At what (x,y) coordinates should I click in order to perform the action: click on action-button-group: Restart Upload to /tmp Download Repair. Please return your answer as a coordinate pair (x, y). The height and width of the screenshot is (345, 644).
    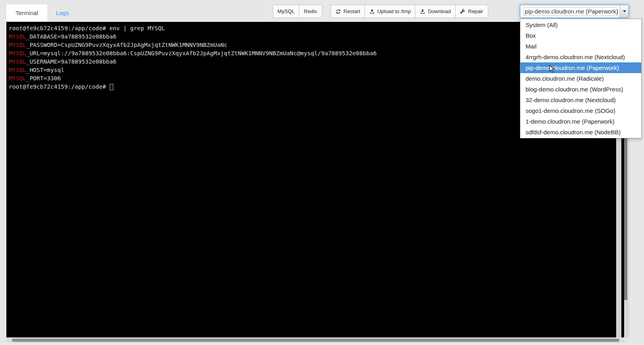
    Looking at the image, I should click on (409, 11).